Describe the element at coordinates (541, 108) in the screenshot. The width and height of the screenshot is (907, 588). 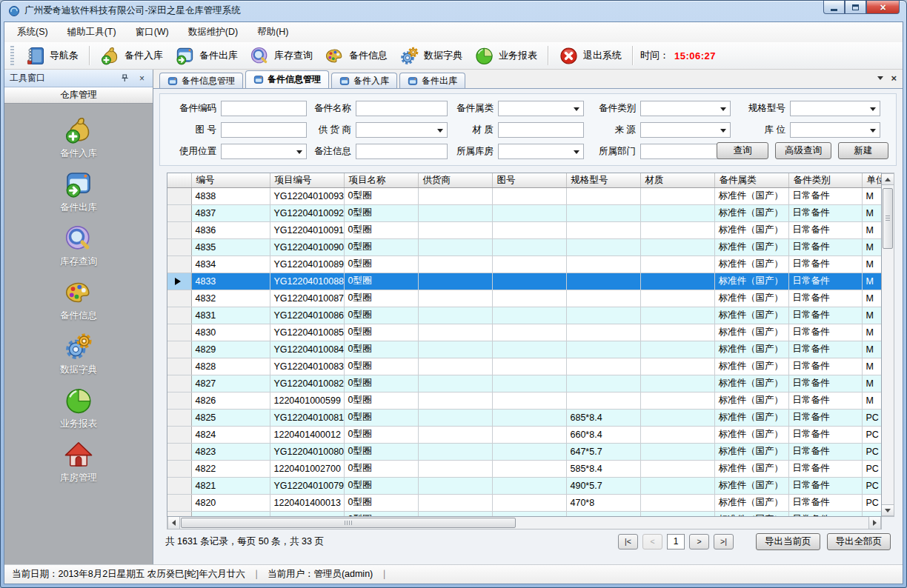
I see `field-part-category` at that location.